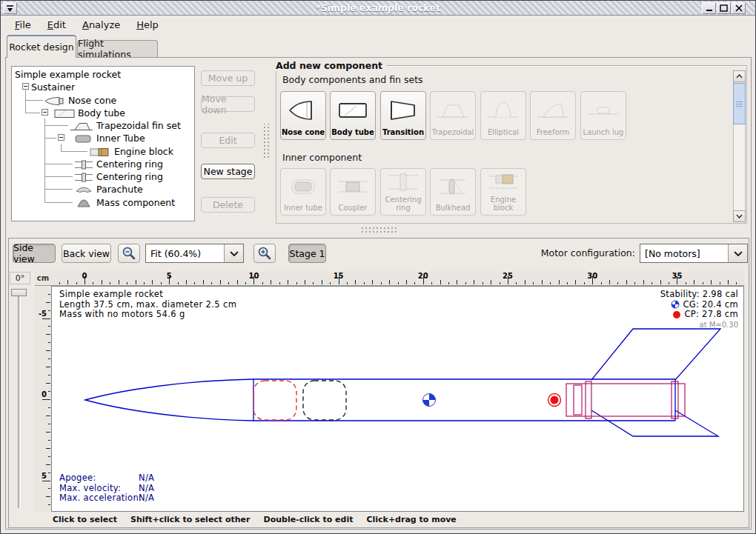 This screenshot has width=756, height=534. I want to click on stability-value: Stability: 2.98 cal, so click(700, 295).